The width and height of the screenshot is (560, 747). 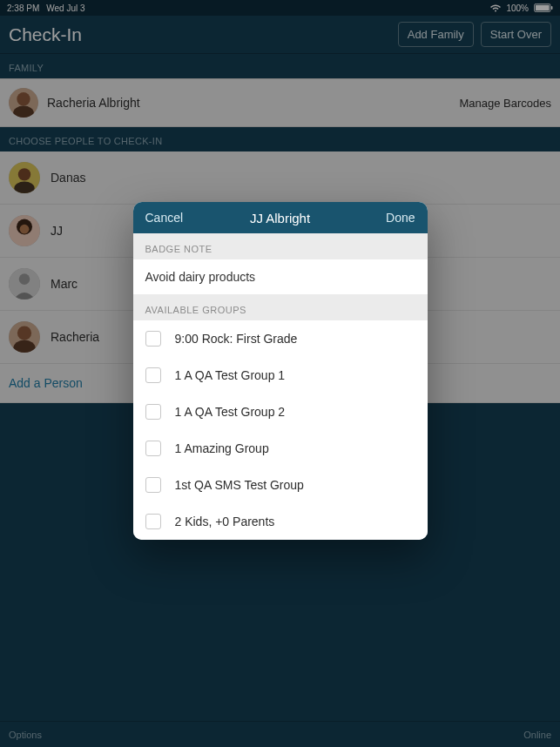 What do you see at coordinates (280, 522) in the screenshot?
I see `group-row: 2 Kids, +0 Parents` at bounding box center [280, 522].